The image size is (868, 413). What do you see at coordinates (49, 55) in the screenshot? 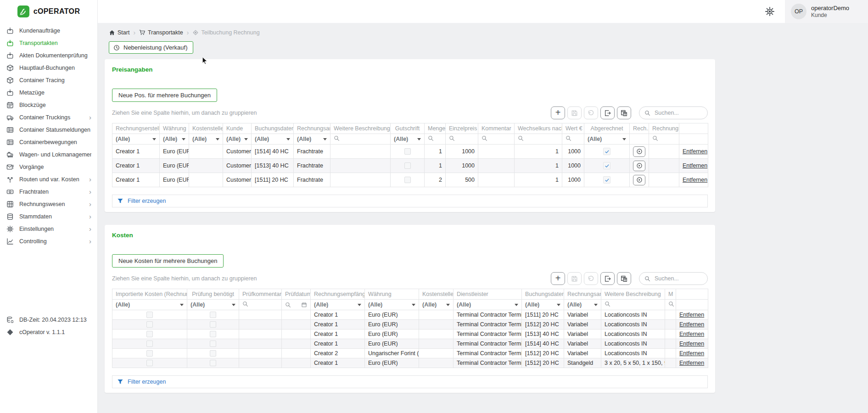
I see `sidebar-item-akten-dokumentenprüfung: Akten Dokumentenprüfung` at bounding box center [49, 55].